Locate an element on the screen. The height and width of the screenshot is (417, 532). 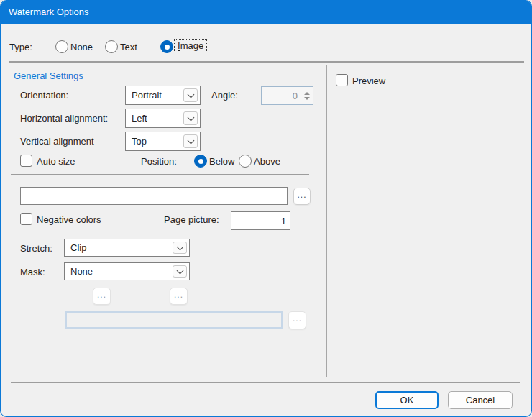
spin-up-icon is located at coordinates (307, 93).